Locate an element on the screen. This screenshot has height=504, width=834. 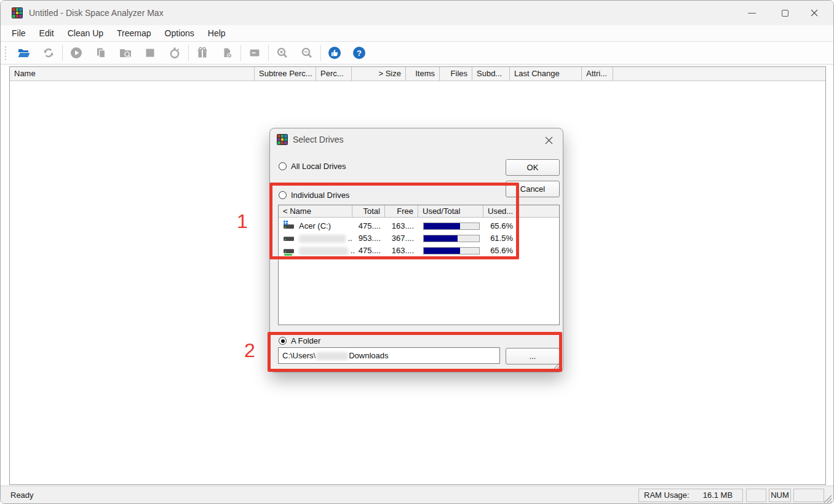
refresh-button is located at coordinates (49, 53).